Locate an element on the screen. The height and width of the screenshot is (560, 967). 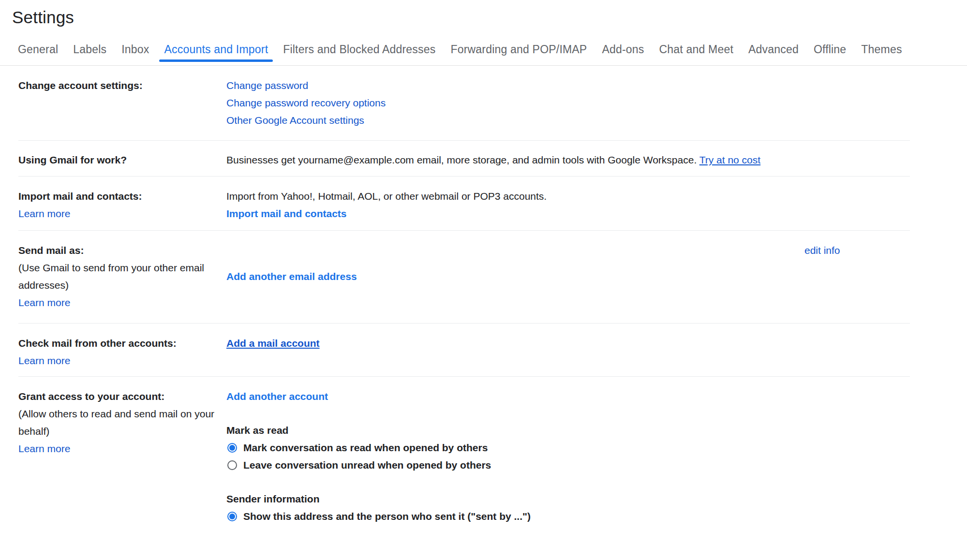
row-check-mail-from-other-accounts: Check mail from other accounts: Learn mo… is located at coordinates (464, 350).